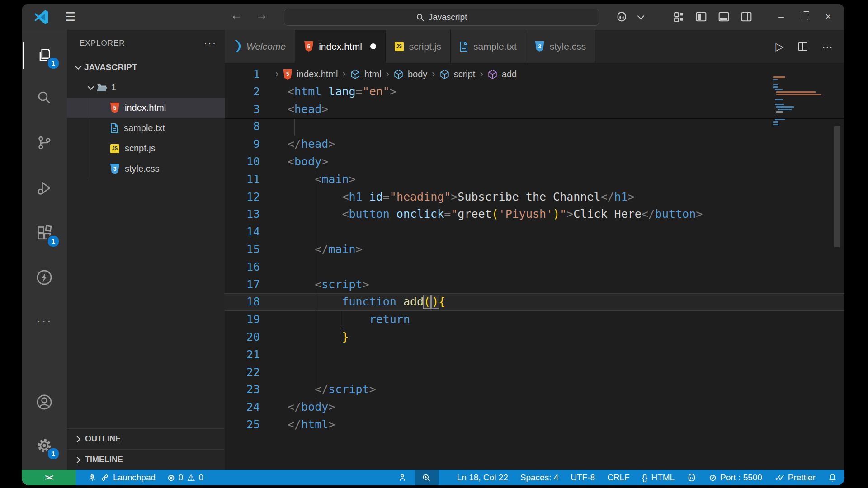 Image resolution: width=868 pixels, height=488 pixels. What do you see at coordinates (534, 267) in the screenshot?
I see `code-line-16: 16` at bounding box center [534, 267].